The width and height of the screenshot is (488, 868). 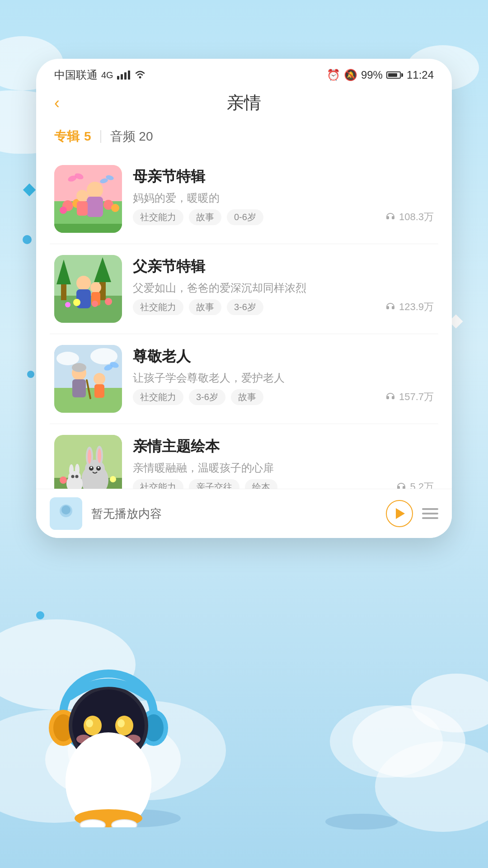 What do you see at coordinates (394, 75) in the screenshot?
I see `battery-body` at bounding box center [394, 75].